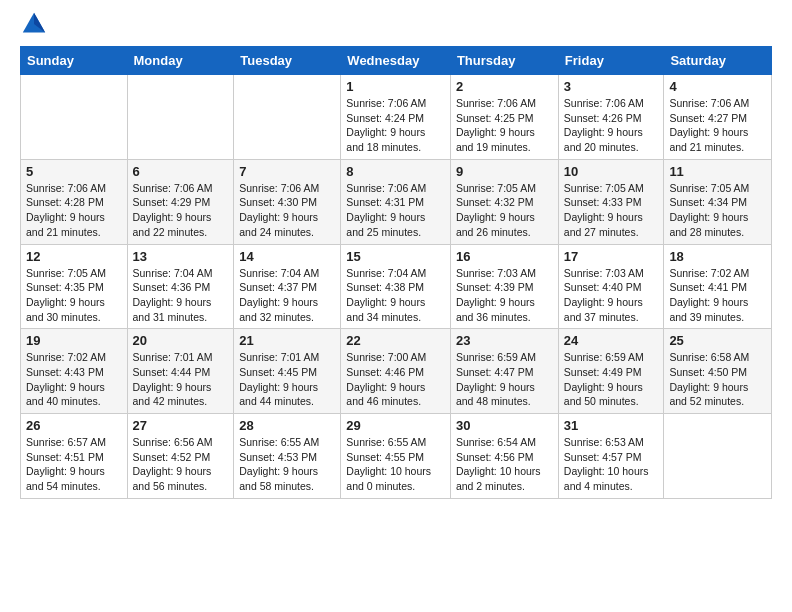  Describe the element at coordinates (287, 340) in the screenshot. I see `day-number: 21` at that location.